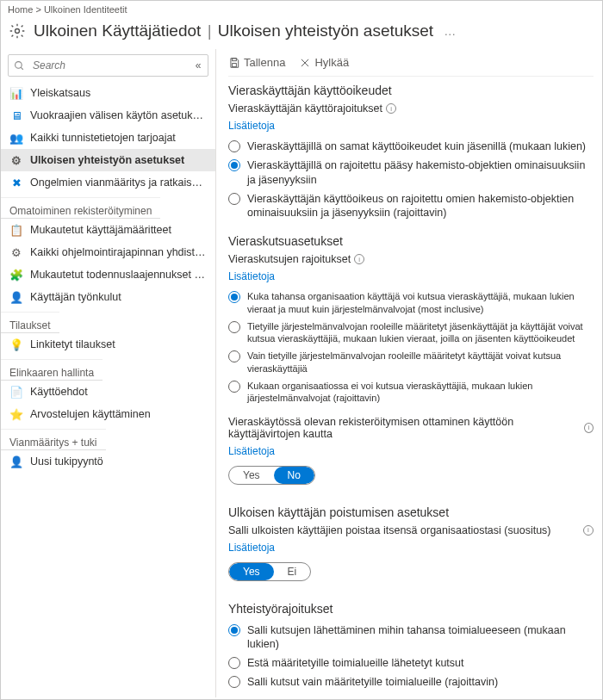 The width and height of the screenshot is (603, 700). Describe the element at coordinates (16, 414) in the screenshot. I see `nav-icon: ⭐` at that location.